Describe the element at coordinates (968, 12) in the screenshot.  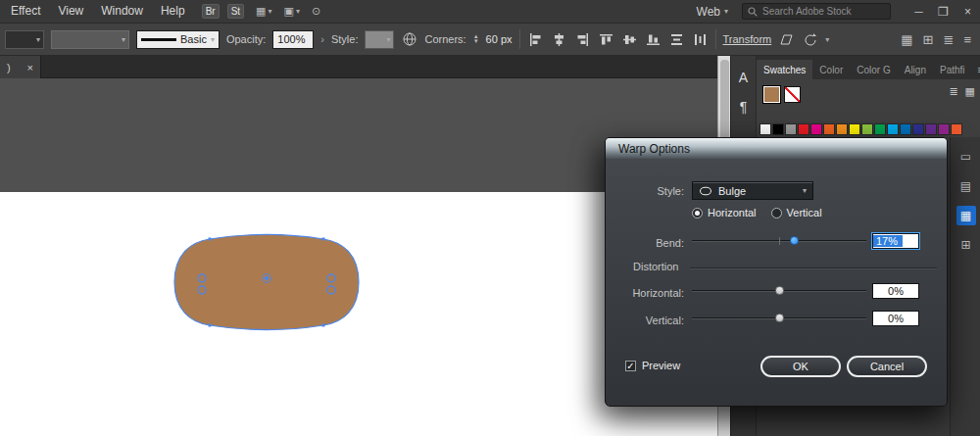
I see `close-button: ×` at that location.